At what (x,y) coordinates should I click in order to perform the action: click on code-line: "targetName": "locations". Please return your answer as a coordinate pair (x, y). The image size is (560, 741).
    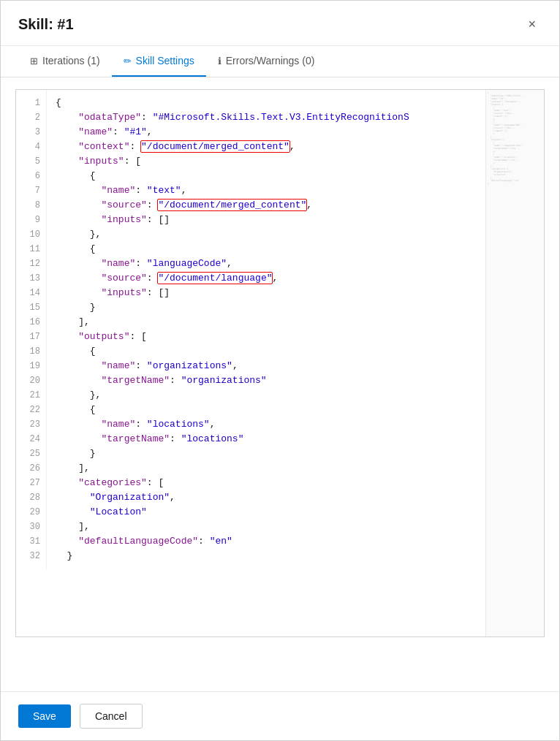
    Looking at the image, I should click on (300, 439).